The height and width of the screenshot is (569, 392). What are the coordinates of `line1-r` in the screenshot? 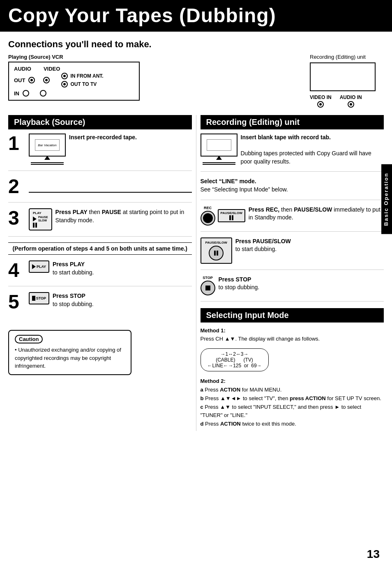 It's located at (219, 163).